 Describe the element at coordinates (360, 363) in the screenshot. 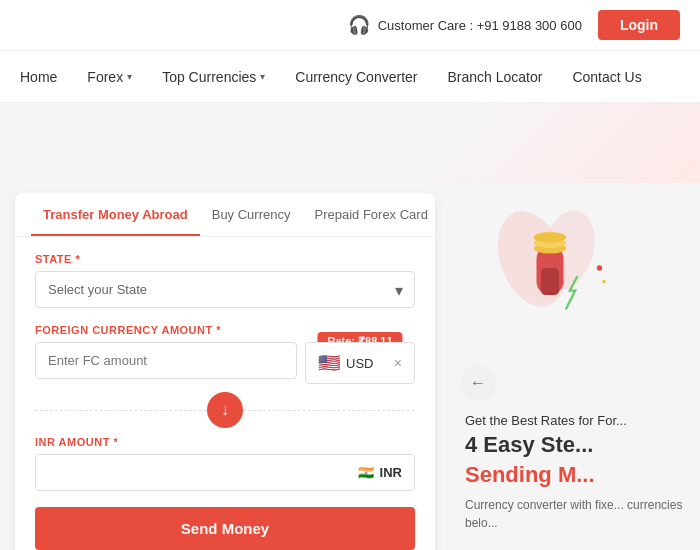

I see `currency-selector: 🇺🇸 USD ×` at that location.